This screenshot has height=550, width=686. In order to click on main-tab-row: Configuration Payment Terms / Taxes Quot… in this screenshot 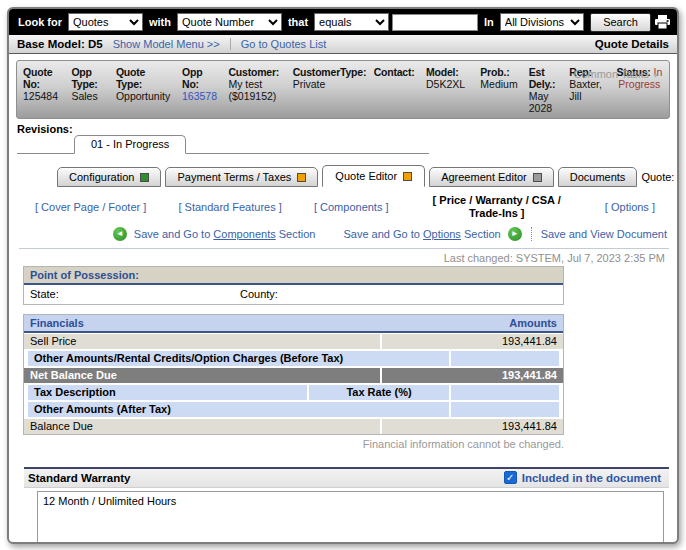, I will do `click(343, 176)`.